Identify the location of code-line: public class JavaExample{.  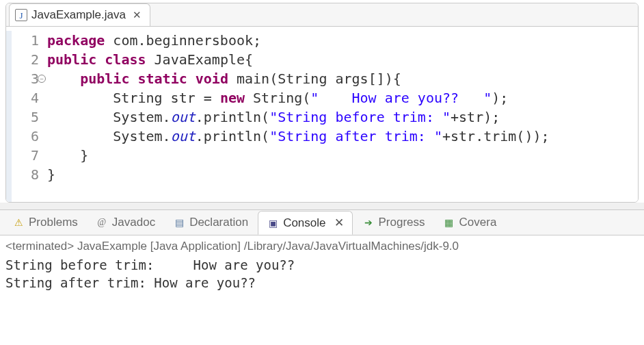
(343, 60).